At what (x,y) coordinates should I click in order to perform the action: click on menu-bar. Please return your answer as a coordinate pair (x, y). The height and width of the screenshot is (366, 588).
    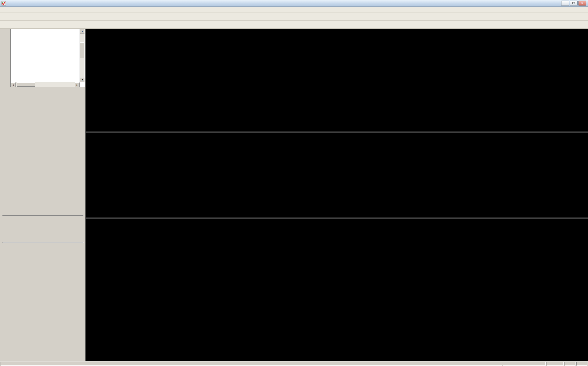
    Looking at the image, I should click on (294, 10).